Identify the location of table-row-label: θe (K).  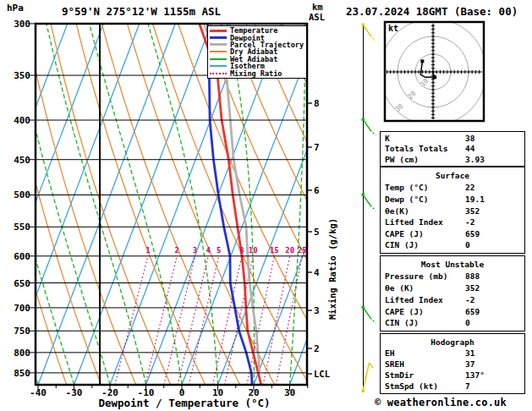
(425, 288).